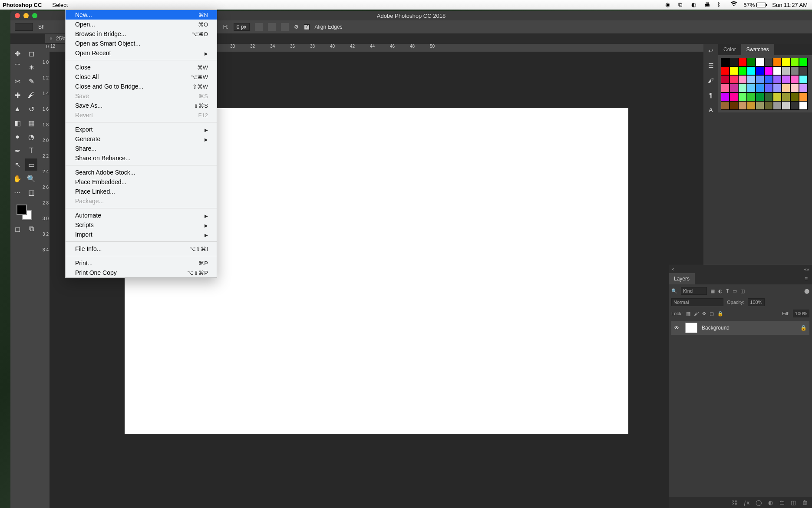 This screenshot has width=812, height=508. I want to click on crop-tool: ✂, so click(17, 81).